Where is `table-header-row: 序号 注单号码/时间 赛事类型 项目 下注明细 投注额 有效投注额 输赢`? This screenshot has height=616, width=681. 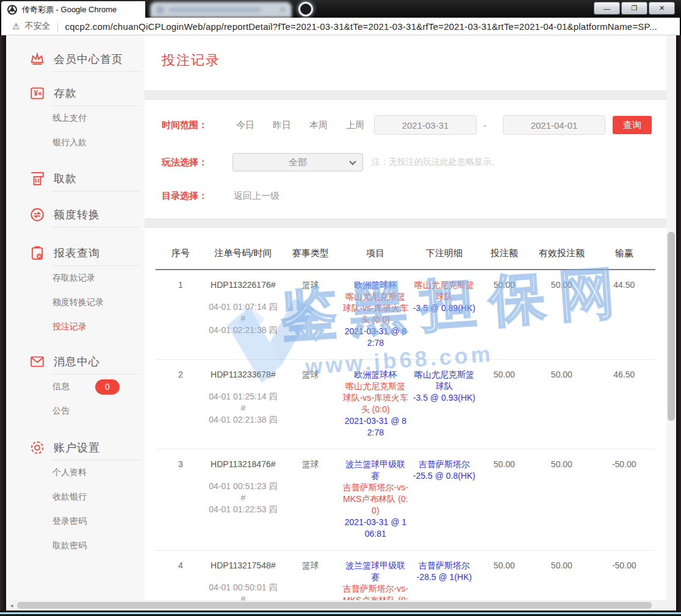 table-header-row: 序号 注单号码/时间 赛事类型 项目 下注明细 投注额 有效投注额 输赢 is located at coordinates (405, 249).